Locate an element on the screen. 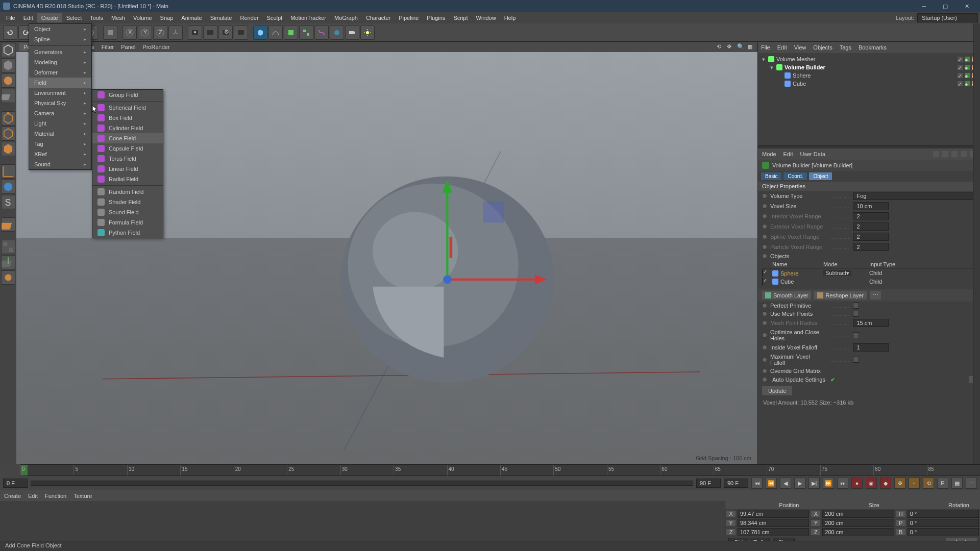 This screenshot has height=551, width=980. menu-character: Character is located at coordinates (378, 18).